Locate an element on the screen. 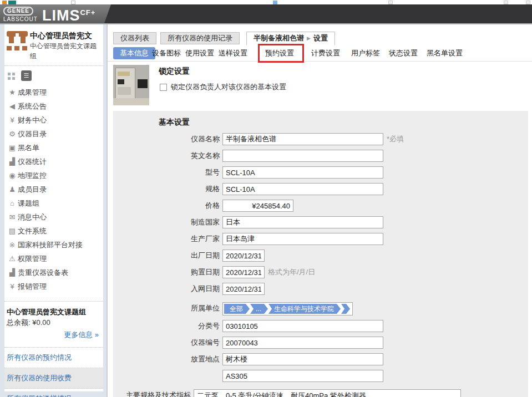 Image resolution: width=532 pixels, height=397 pixels. field-label: 价格 is located at coordinates (168, 206).